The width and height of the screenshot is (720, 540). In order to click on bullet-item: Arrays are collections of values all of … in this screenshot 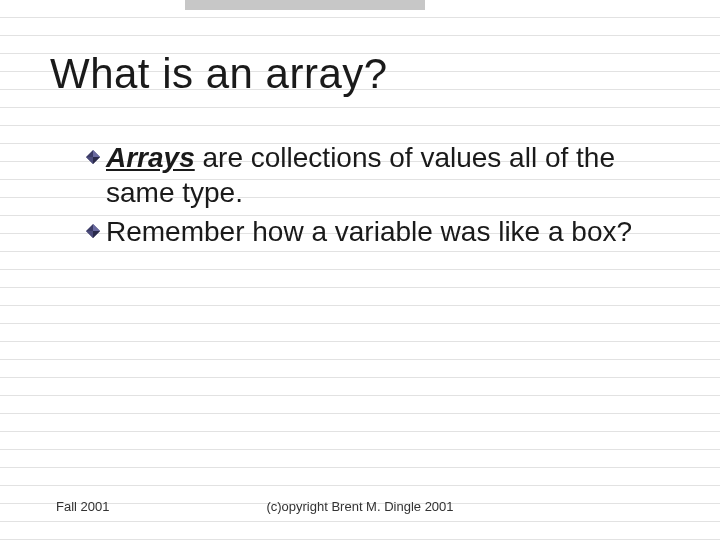, I will do `click(378, 175)`.